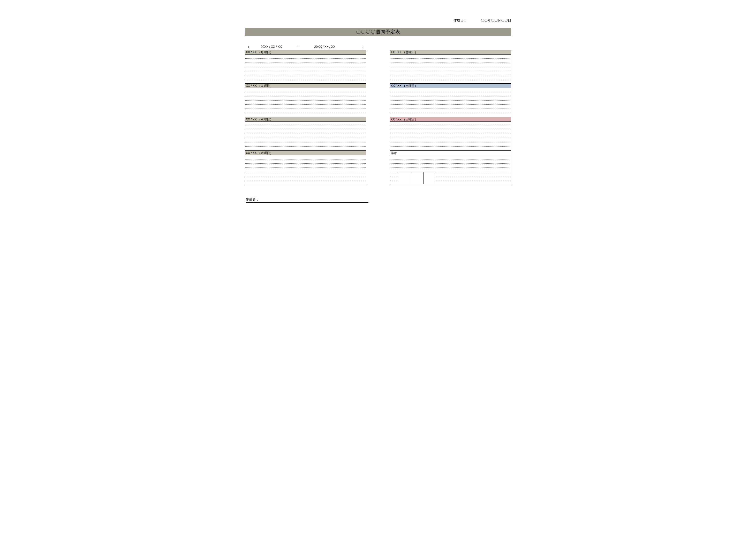 This screenshot has height=534, width=756. Describe the element at coordinates (418, 178) in the screenshot. I see `stamp-boxes` at that location.